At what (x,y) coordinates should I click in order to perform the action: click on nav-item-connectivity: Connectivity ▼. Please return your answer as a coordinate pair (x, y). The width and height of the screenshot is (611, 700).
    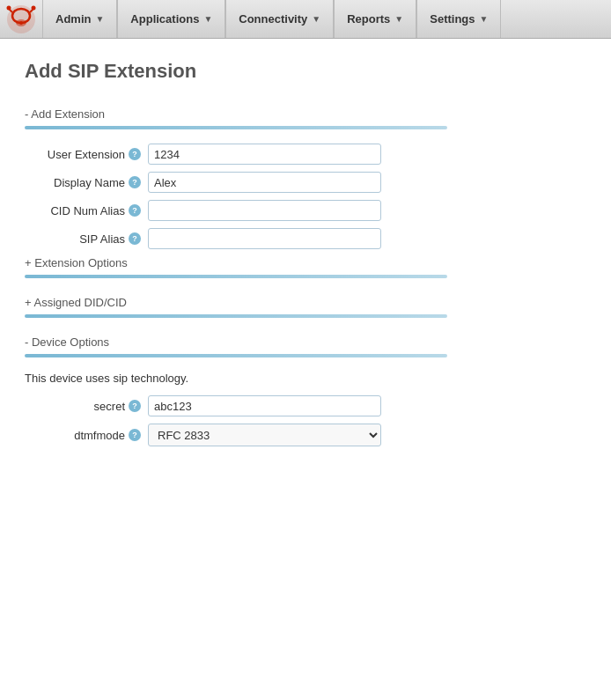
    Looking at the image, I should click on (280, 19).